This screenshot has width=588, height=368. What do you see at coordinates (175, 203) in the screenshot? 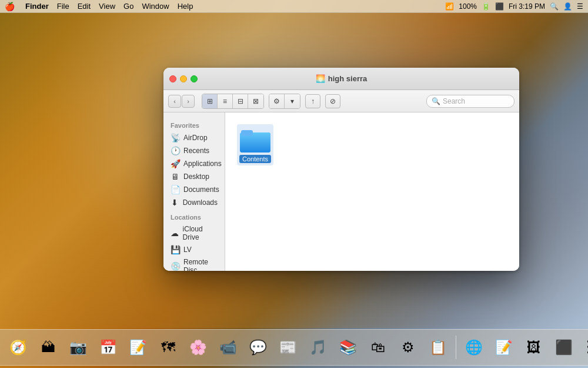
I see `downloads-icon: ⬇` at bounding box center [175, 203].